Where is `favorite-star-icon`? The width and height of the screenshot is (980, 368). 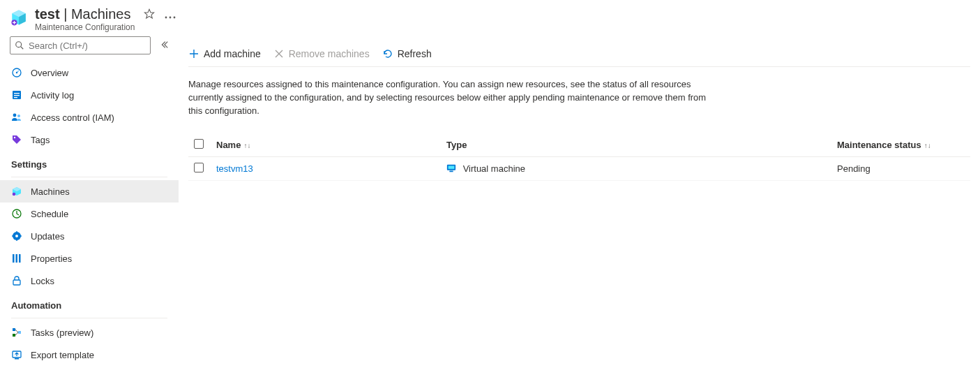 favorite-star-icon is located at coordinates (149, 15).